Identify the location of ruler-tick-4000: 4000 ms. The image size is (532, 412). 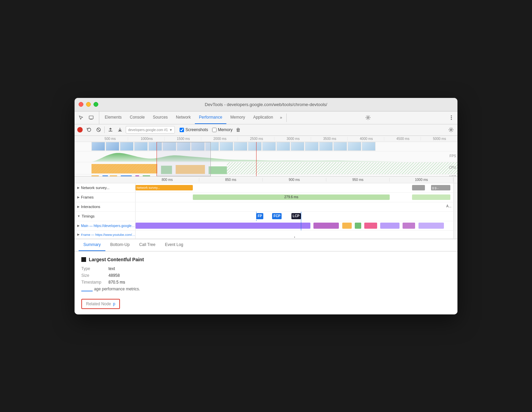
(366, 139).